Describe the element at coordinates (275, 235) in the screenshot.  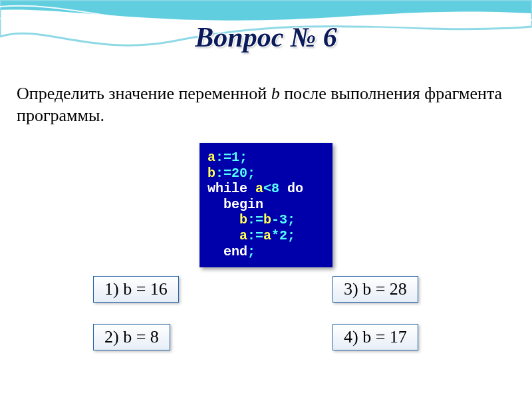
I see `code-token: *` at that location.